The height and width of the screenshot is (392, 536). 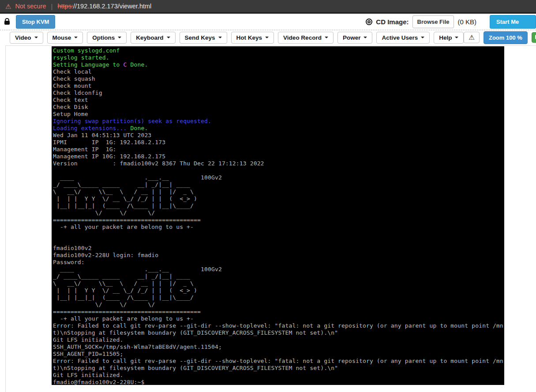 What do you see at coordinates (104, 6) in the screenshot?
I see `page-url: https://192.168.2.173/viewer.html` at bounding box center [104, 6].